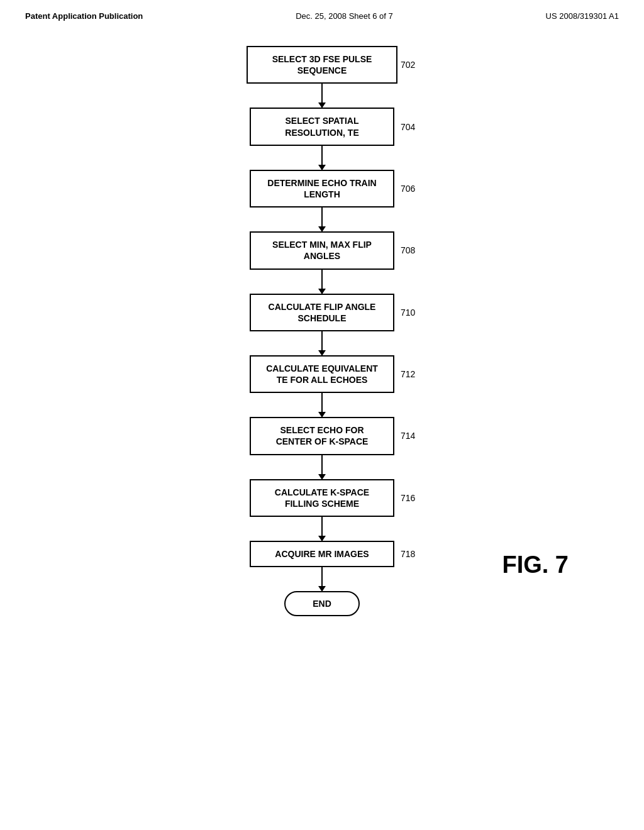 The width and height of the screenshot is (644, 830). I want to click on step-row-714: SELECT ECHO FORCENTER OF K-SPACE 714, so click(322, 436).